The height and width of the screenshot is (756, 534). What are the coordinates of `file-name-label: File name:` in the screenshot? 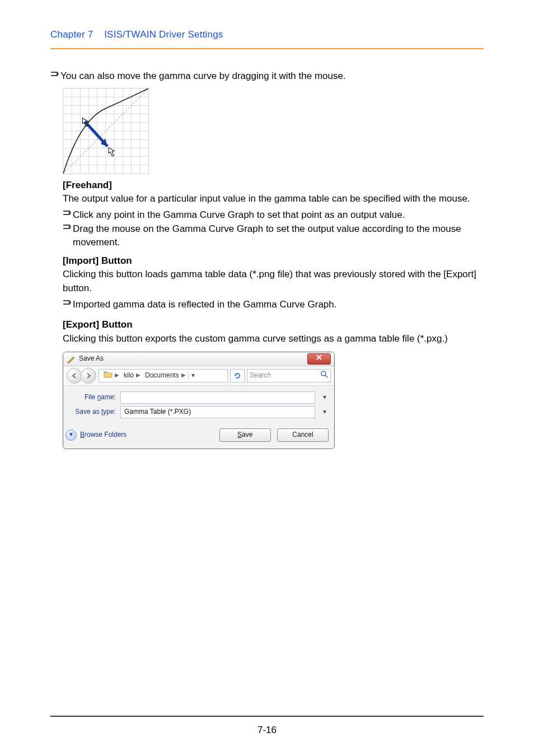 It's located at (92, 398).